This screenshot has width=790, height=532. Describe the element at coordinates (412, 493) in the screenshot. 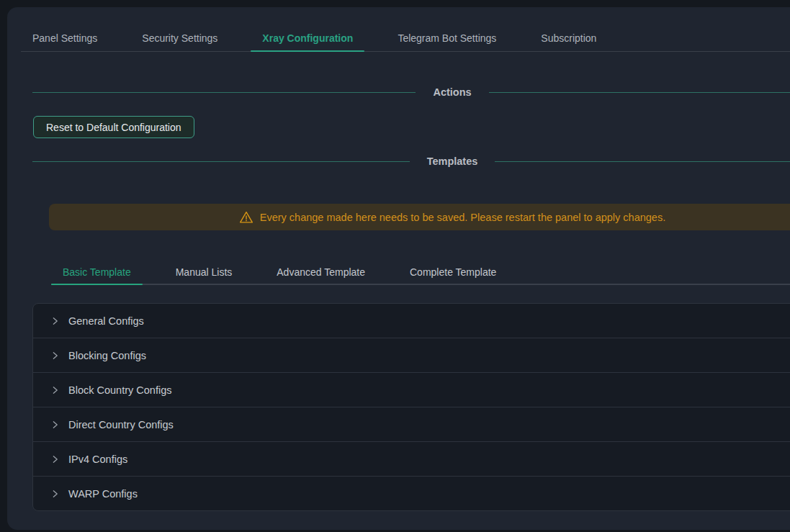

I see `collapse-header-warp-configs: WARP Configs` at that location.